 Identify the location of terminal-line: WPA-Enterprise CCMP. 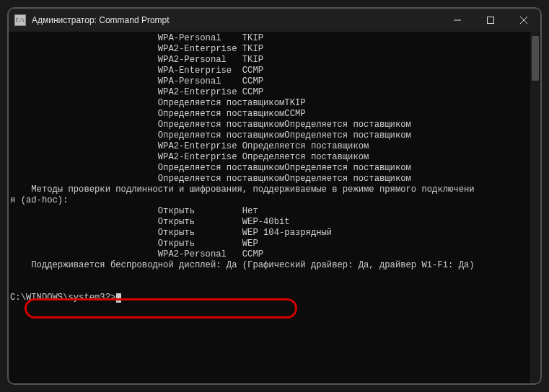
(137, 71).